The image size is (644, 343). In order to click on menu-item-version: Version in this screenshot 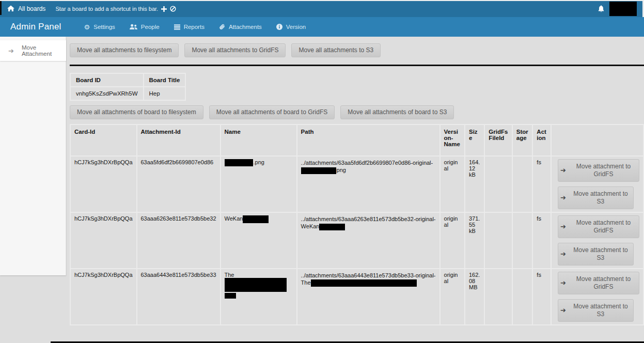, I will do `click(291, 27)`.